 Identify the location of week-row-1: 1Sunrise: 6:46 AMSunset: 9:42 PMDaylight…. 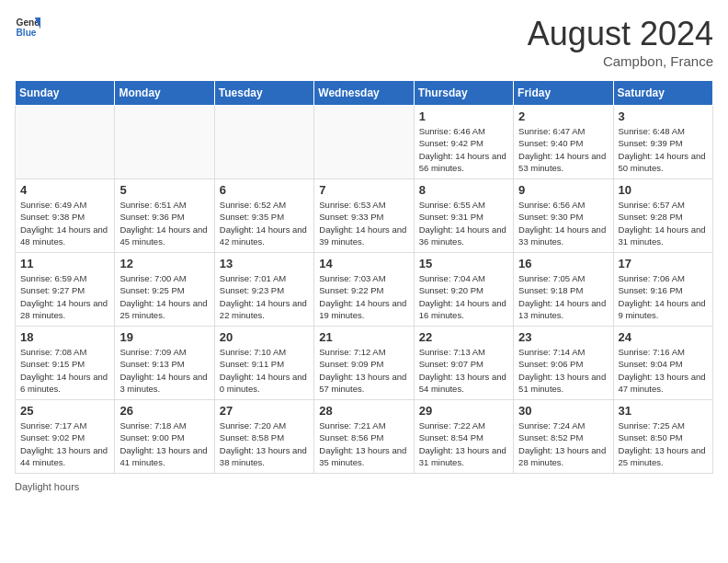
(364, 143).